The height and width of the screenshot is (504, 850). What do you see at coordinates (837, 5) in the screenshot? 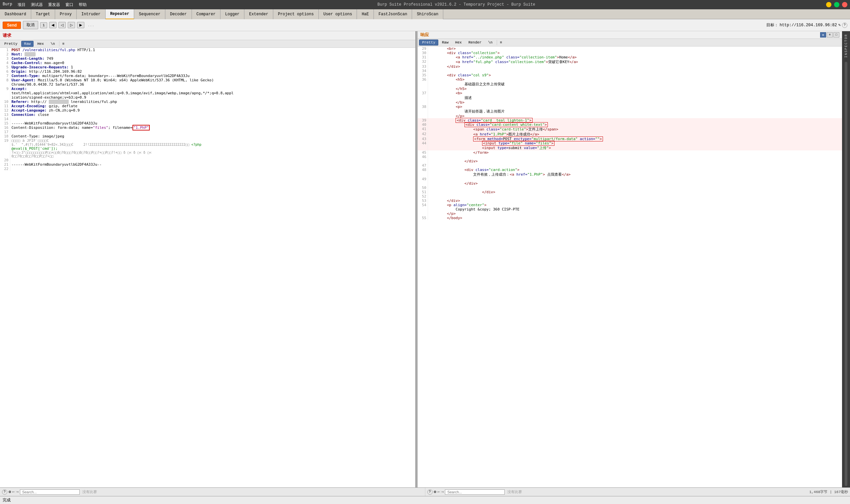
I see `window-controls` at bounding box center [837, 5].